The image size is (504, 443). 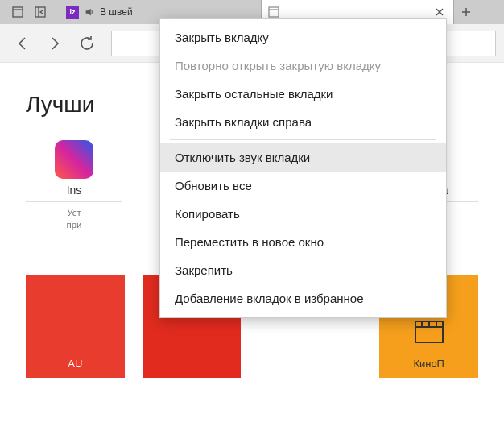 What do you see at coordinates (429, 332) in the screenshot?
I see `film-icon` at bounding box center [429, 332].